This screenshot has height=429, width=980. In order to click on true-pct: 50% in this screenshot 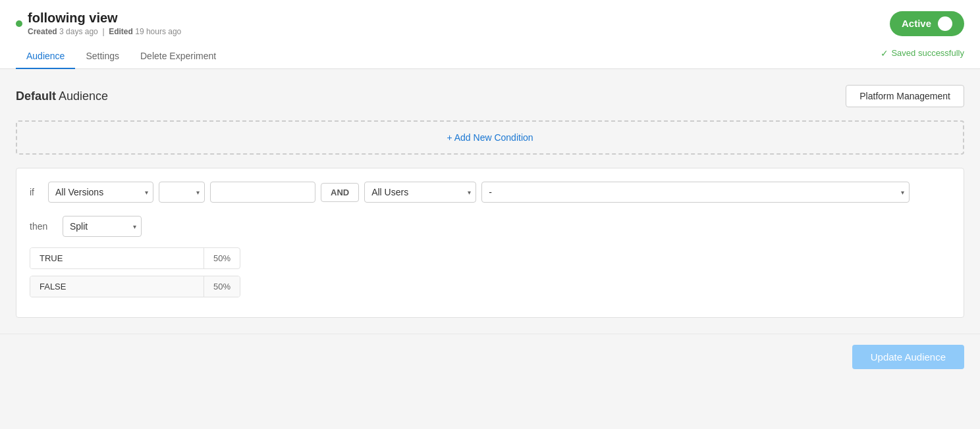, I will do `click(221, 258)`.